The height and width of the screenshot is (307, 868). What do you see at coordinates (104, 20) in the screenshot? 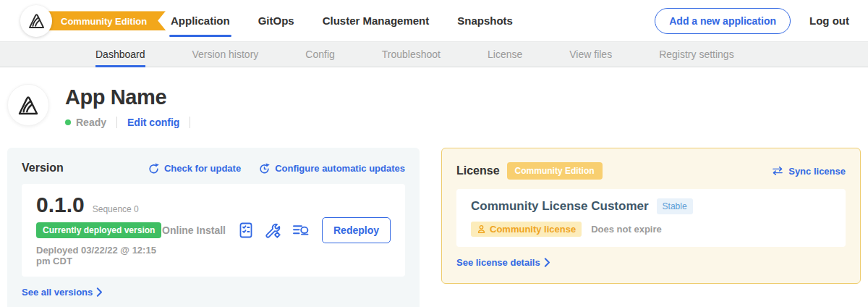
I see `community-edition-ribbon-label: Community Edition` at bounding box center [104, 20].